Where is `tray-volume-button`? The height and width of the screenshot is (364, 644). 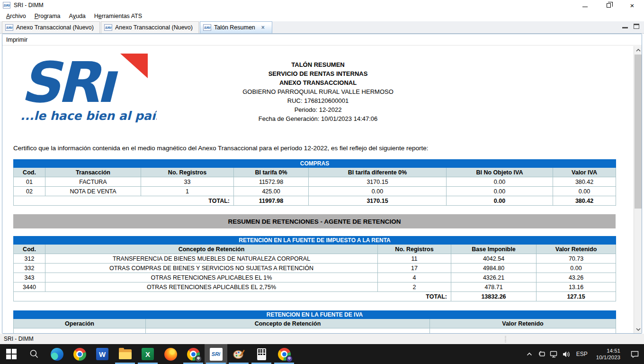
tray-volume-button is located at coordinates (566, 354).